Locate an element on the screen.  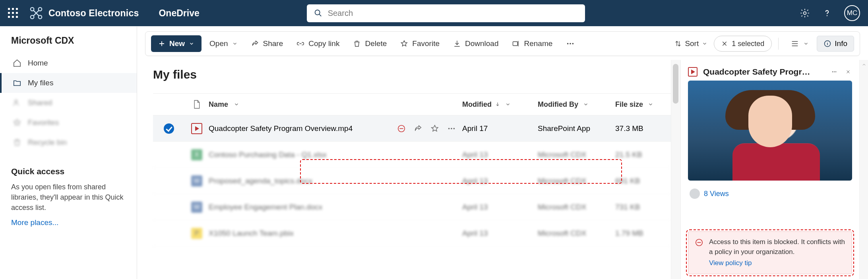
brand-logo-icon is located at coordinates (36, 13).